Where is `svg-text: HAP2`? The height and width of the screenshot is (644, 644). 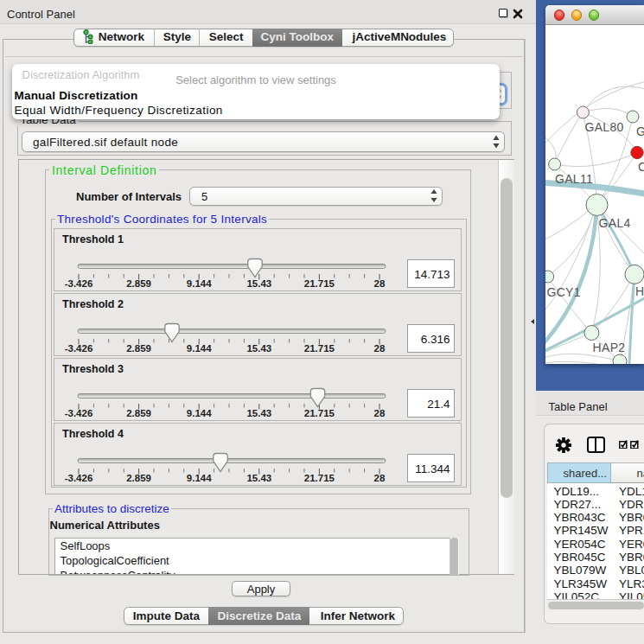
svg-text: HAP2 is located at coordinates (609, 348).